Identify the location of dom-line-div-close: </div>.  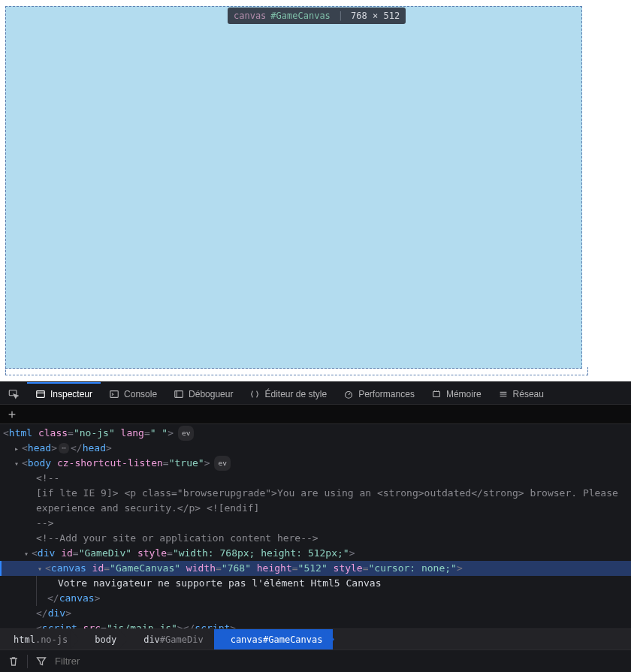
(316, 613).